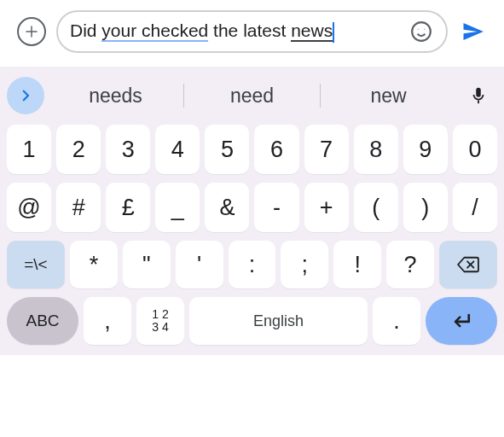 The height and width of the screenshot is (437, 504). Describe the element at coordinates (43, 321) in the screenshot. I see `key-abc-mode: ABC` at that location.